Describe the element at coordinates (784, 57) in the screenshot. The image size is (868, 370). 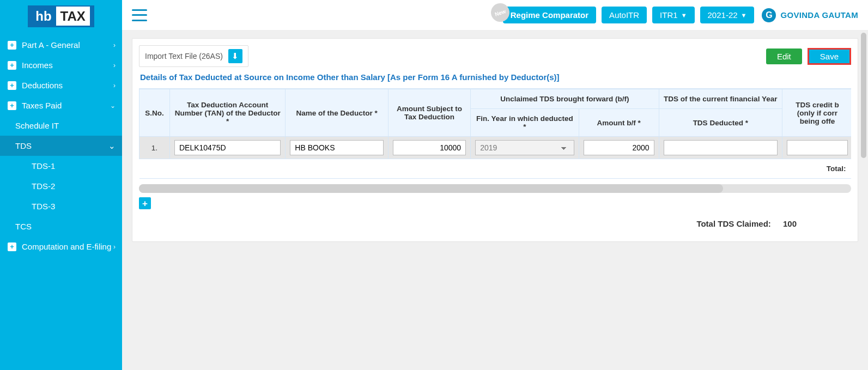
I see `edit-button: Edit` at that location.